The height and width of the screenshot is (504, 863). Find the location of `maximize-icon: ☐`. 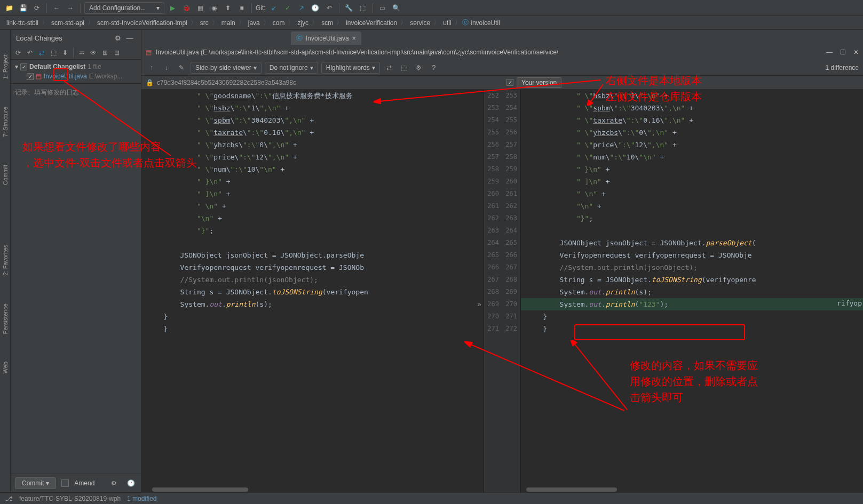

maximize-icon: ☐ is located at coordinates (843, 52).